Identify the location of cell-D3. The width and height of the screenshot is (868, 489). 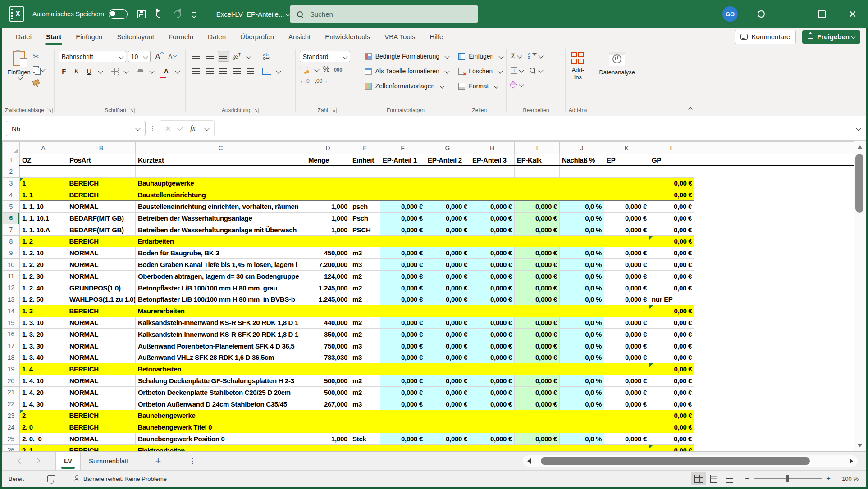
(328, 183).